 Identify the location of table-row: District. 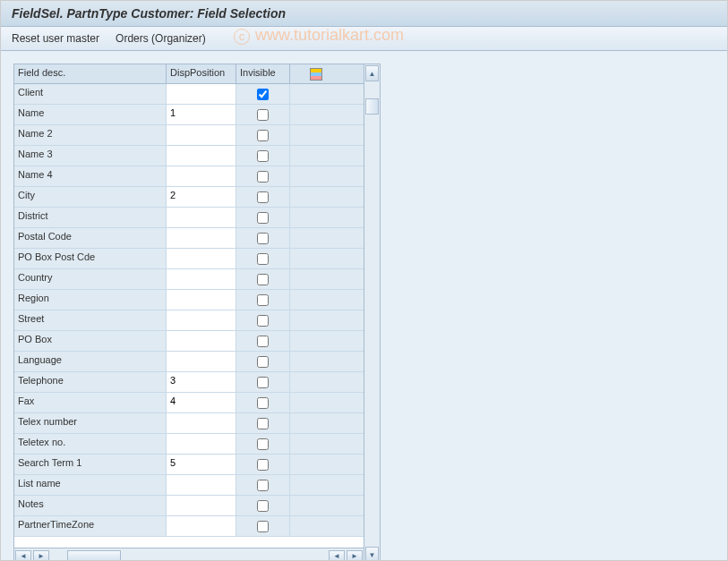
(189, 218).